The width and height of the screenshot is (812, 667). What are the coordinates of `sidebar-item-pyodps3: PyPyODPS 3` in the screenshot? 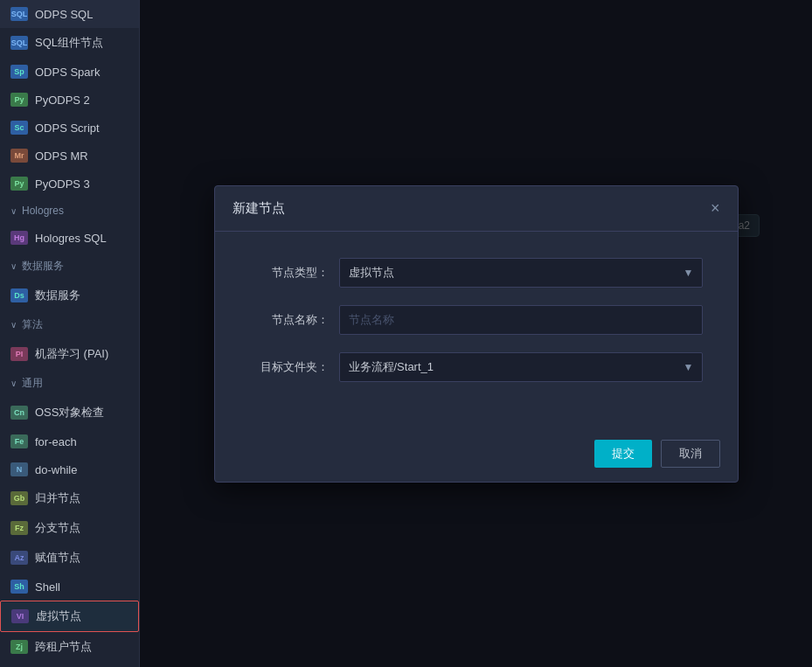 It's located at (70, 184).